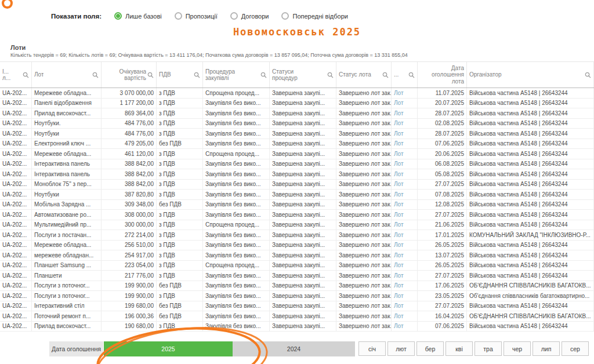 The image size is (594, 364). I want to click on month-button-лют: лют, so click(401, 349).